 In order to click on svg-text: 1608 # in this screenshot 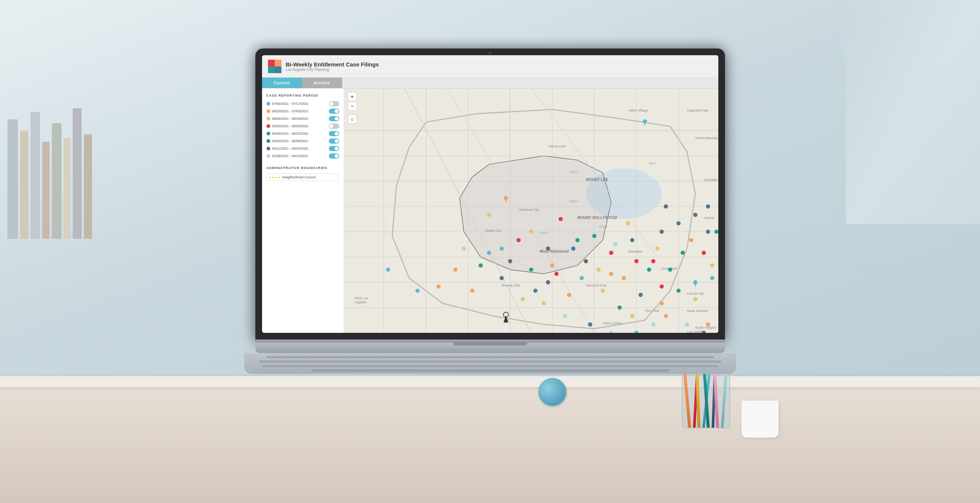, I will do `click(574, 201)`.